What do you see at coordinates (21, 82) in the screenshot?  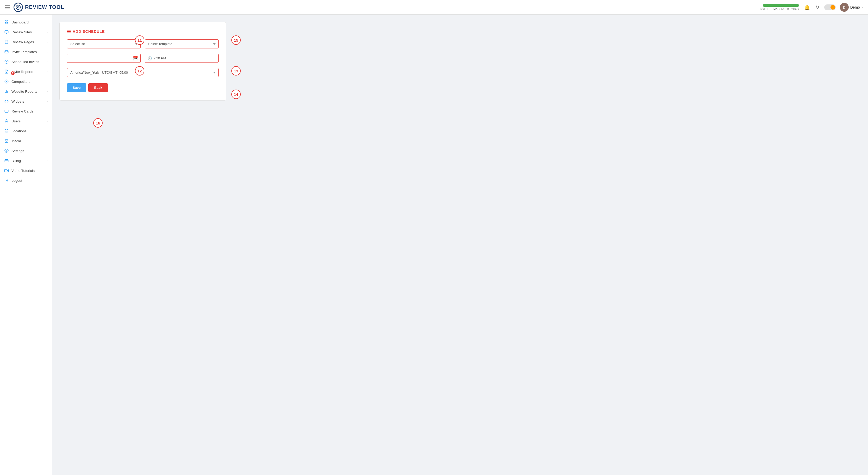 I see `sidebar-label-competitors: Competitors` at bounding box center [21, 82].